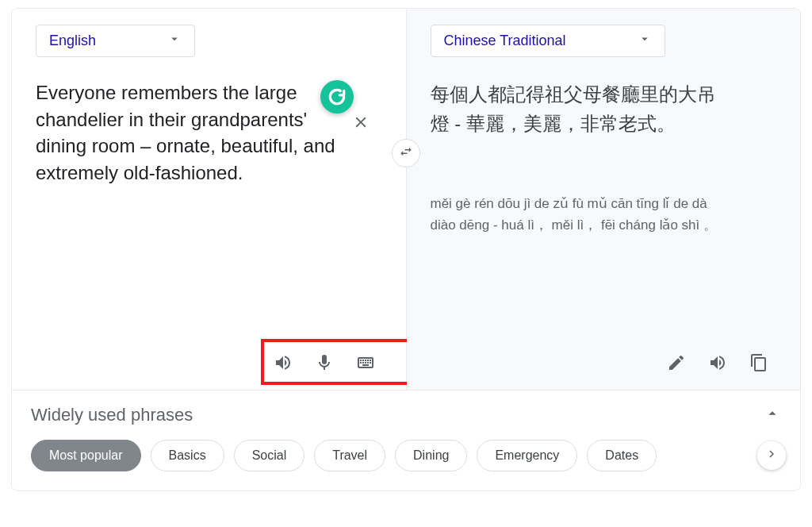 The image size is (812, 527). Describe the element at coordinates (270, 456) in the screenshot. I see `chip-social: Social` at that location.